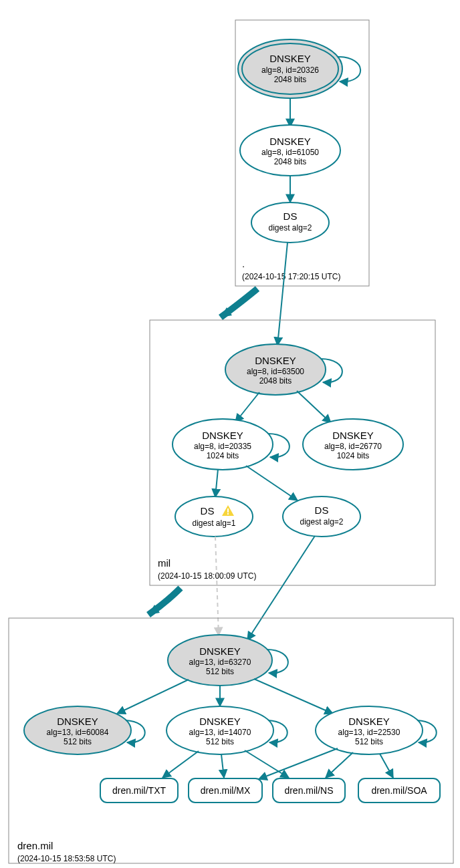 The width and height of the screenshot is (460, 868). Describe the element at coordinates (275, 370) in the screenshot. I see `node-mil-ksk: DNSKEY alg=8, id=63500 2048 bits` at that location.